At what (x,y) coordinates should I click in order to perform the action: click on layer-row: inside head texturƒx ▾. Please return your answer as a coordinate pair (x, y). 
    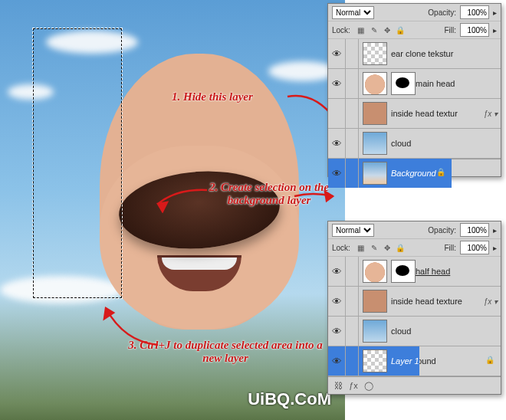
    Looking at the image, I should click on (414, 113).